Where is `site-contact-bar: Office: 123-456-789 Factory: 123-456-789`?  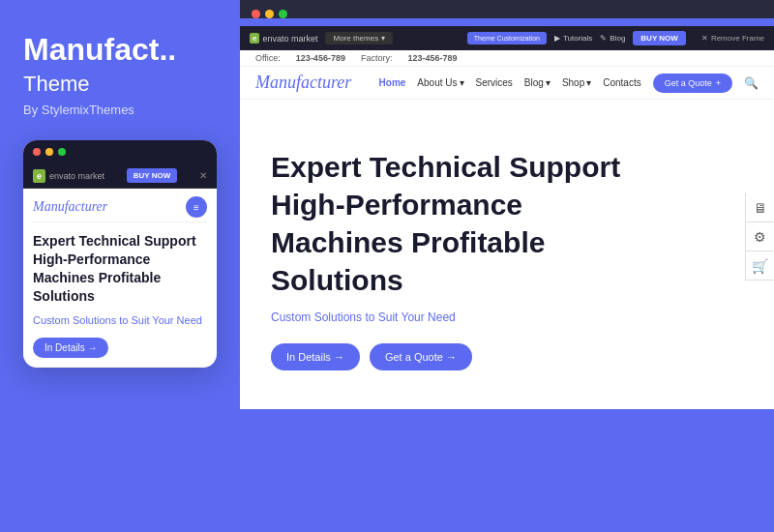
site-contact-bar: Office: 123-456-789 Factory: 123-456-789 is located at coordinates (507, 58).